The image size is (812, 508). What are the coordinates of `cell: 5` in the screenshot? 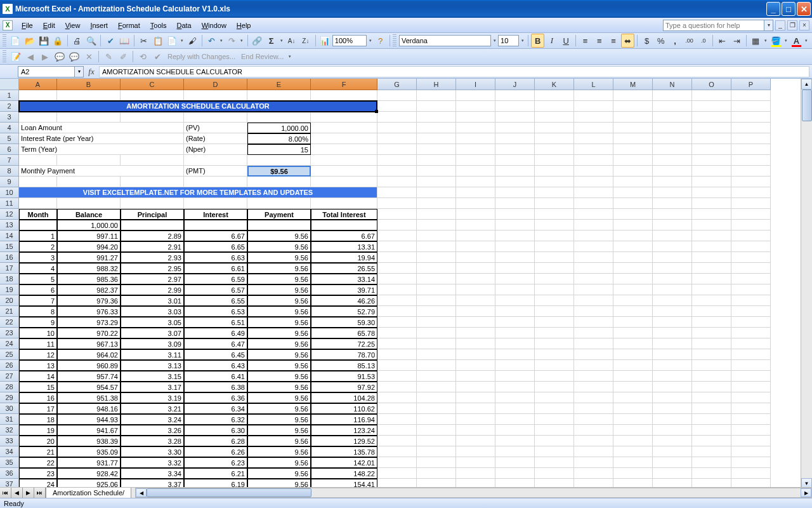 It's located at (38, 279).